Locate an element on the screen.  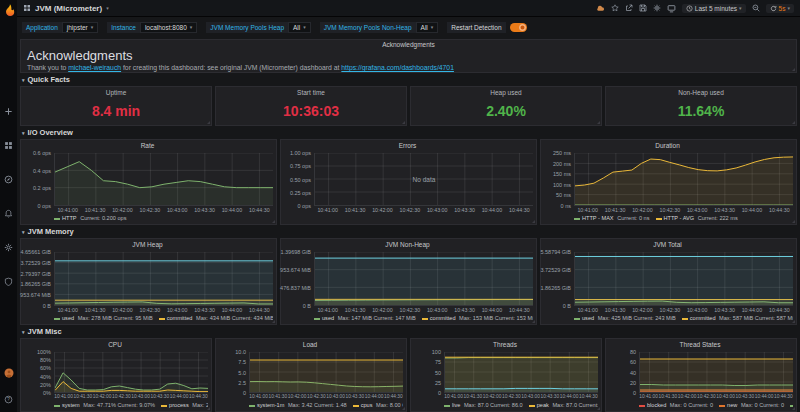
legend-item: system-1m Max: 3.42 Current: 1.48 is located at coordinates (298, 406).